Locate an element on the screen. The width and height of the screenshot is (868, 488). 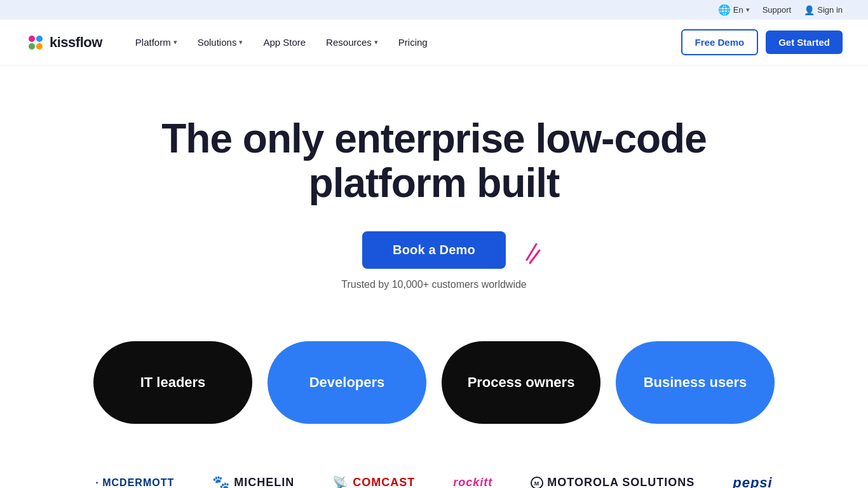
logo-motorola: M MOTOROLA SOLUTIONS is located at coordinates (613, 482).